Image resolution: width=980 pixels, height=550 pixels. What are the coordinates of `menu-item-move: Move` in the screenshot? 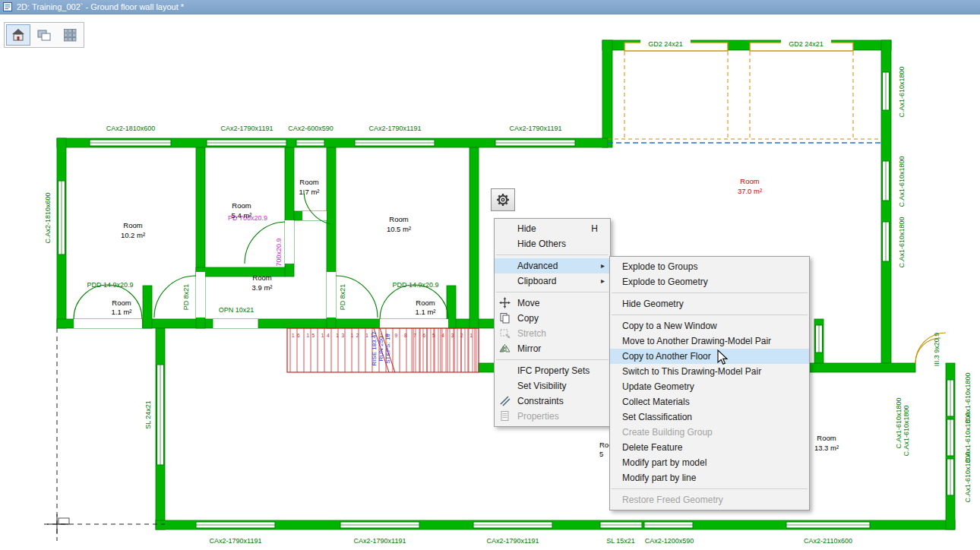 It's located at (552, 303).